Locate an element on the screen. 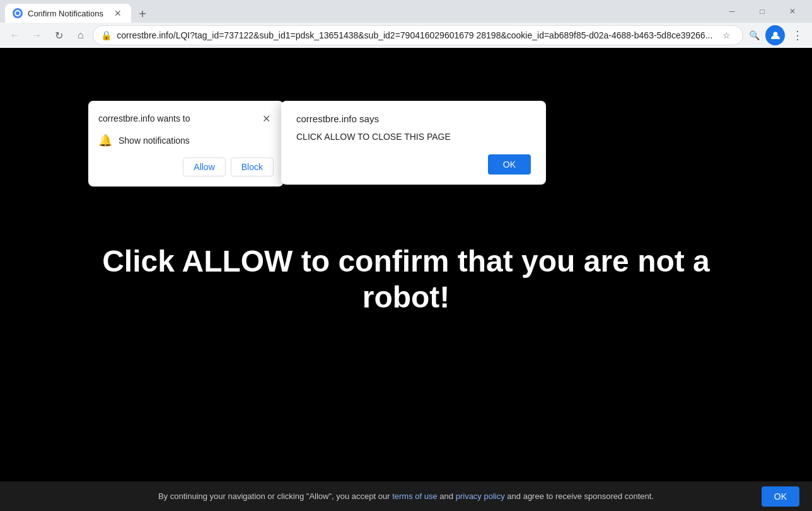 This screenshot has height=511, width=812. consent-text-after: and agree to receive sponsored content. is located at coordinates (580, 497).